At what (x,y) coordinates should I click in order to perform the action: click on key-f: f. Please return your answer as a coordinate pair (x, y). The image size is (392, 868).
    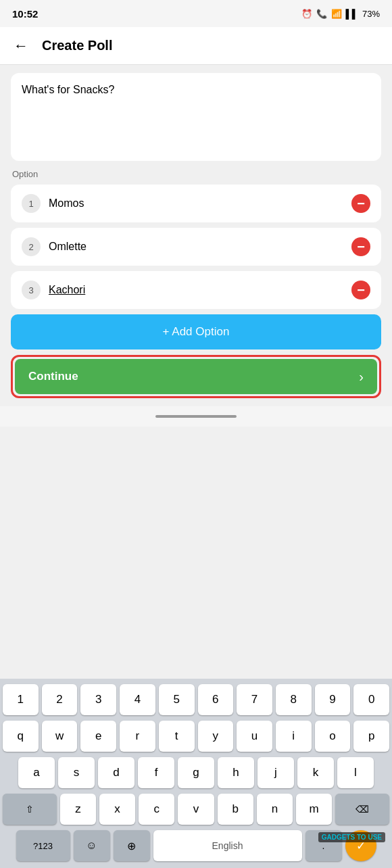
    Looking at the image, I should click on (156, 773).